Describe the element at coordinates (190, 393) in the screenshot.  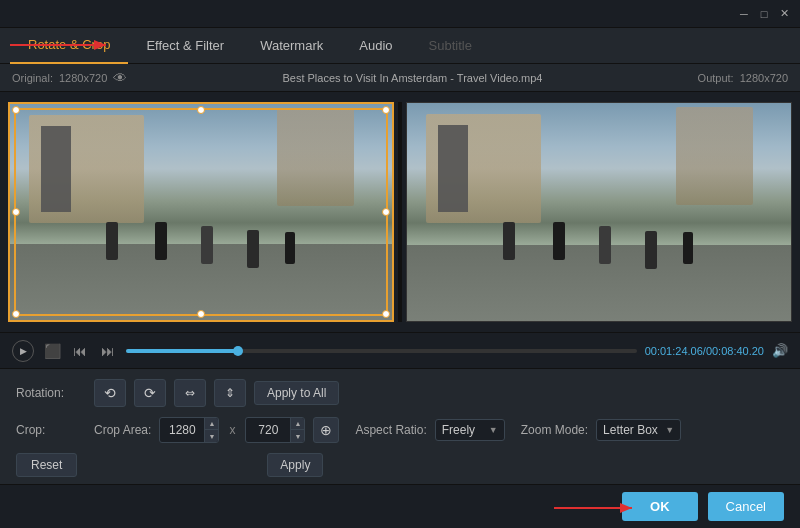
I see `flip-horizontal-button: ⇔` at that location.